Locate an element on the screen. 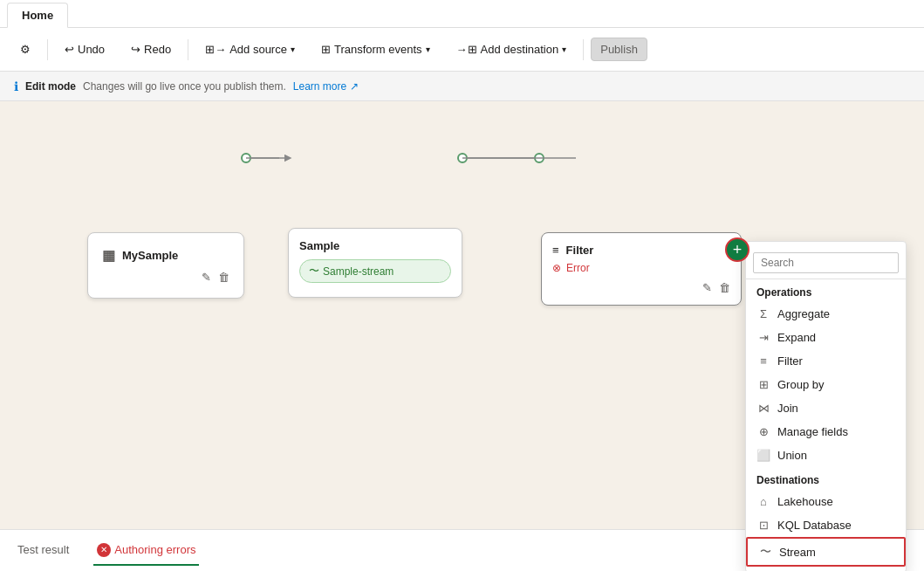 Image resolution: width=924 pixels, height=571 pixels. aggregate-icon: Σ is located at coordinates (763, 314).